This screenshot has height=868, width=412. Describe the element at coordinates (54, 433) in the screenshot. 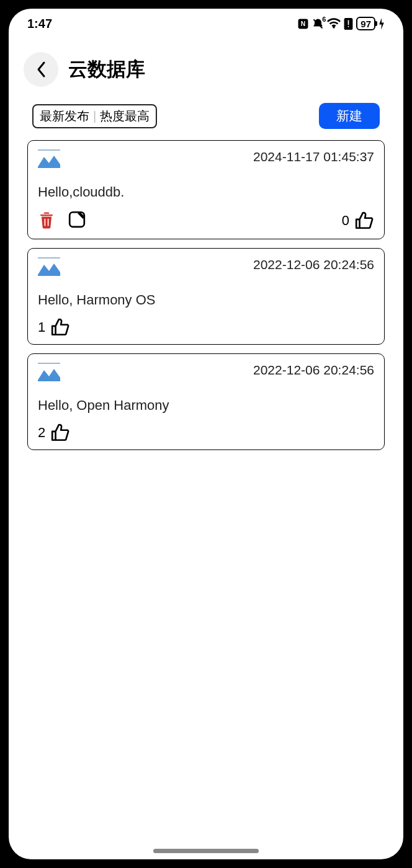

I see `like-button: 2` at that location.